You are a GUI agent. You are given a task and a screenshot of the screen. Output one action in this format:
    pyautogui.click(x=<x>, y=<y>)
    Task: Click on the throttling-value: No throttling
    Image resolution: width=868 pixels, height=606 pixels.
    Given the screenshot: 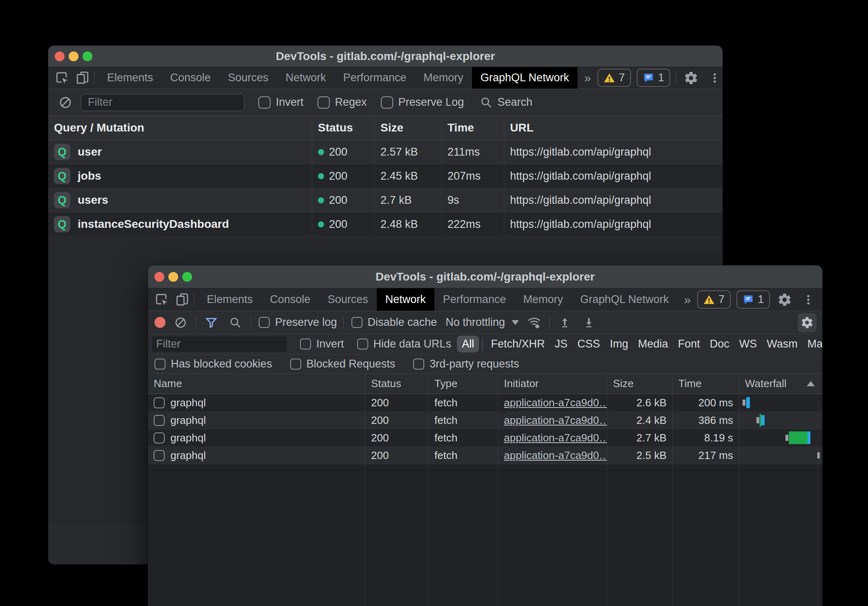 What is the action you would take?
    pyautogui.click(x=475, y=323)
    